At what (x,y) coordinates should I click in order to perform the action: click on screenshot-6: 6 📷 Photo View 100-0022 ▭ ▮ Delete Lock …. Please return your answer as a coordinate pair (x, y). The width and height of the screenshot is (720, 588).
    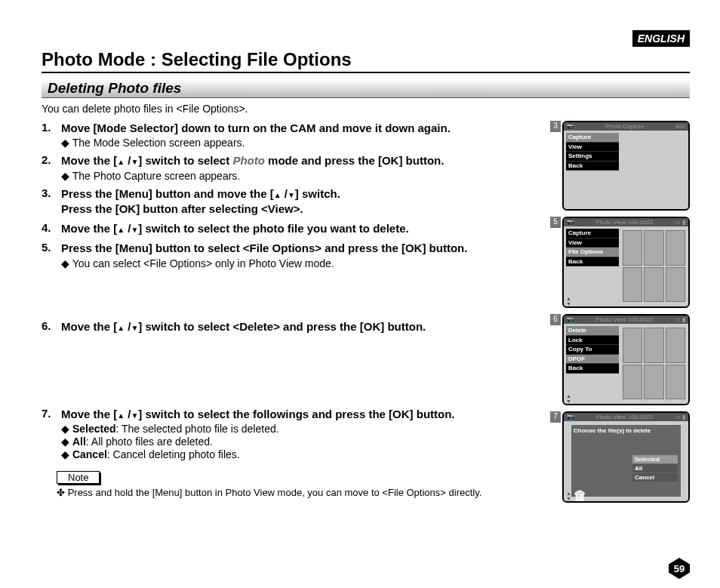
    Looking at the image, I should click on (620, 359).